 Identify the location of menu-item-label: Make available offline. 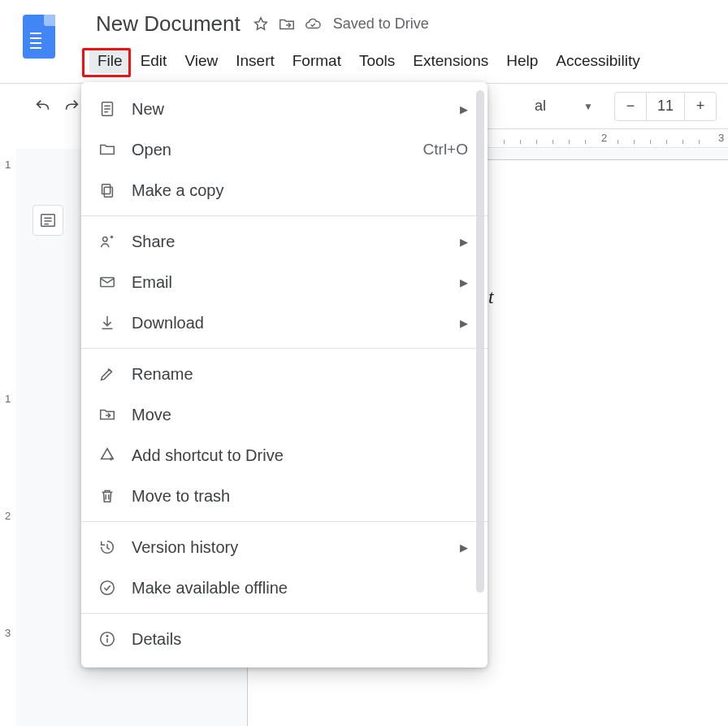
(300, 589).